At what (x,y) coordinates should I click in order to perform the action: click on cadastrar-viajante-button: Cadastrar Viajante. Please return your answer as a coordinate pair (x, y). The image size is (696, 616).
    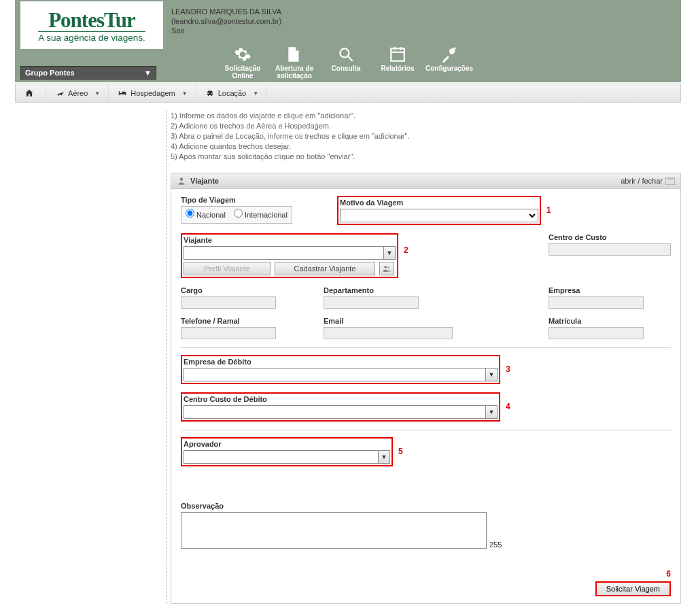
    Looking at the image, I should click on (325, 269).